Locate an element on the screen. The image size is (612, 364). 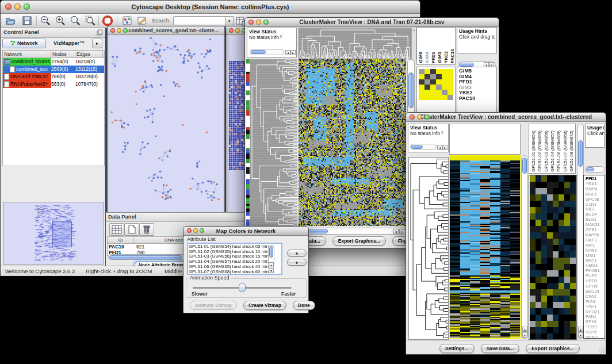
overview-canvas is located at coordinates (53, 233).